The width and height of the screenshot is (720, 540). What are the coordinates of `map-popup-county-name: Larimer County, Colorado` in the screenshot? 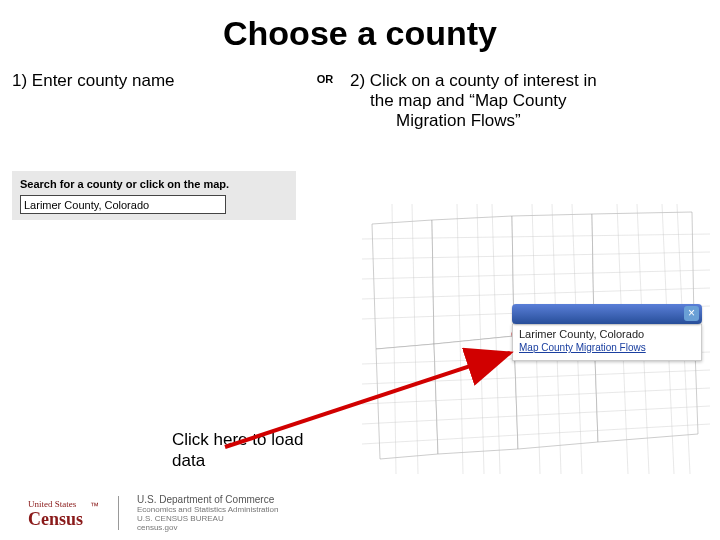 It's located at (607, 334).